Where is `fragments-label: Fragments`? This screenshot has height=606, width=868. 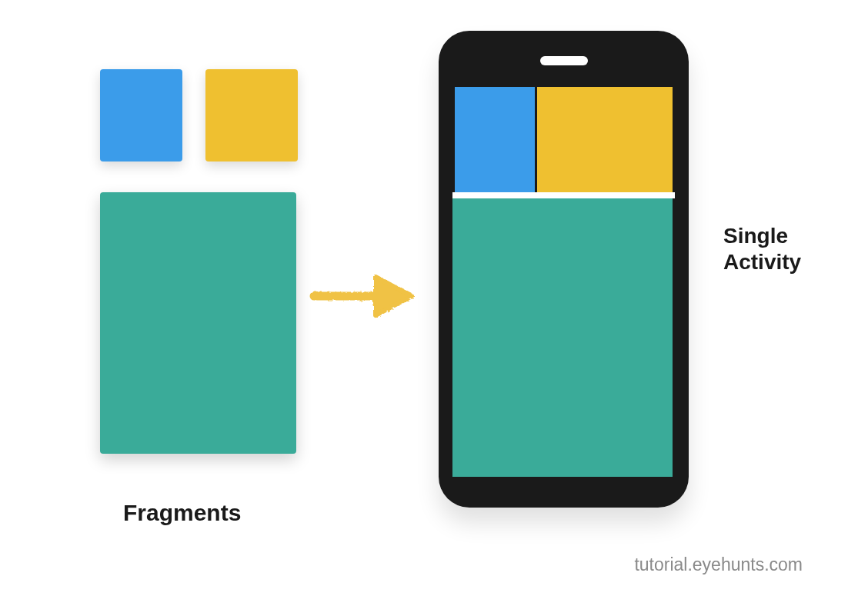
fragments-label: Fragments is located at coordinates (182, 513).